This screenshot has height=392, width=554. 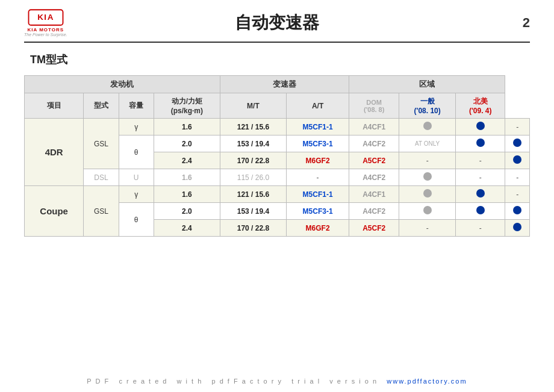 I want to click on dom-val-2: AT ONLY, so click(x=428, y=144).